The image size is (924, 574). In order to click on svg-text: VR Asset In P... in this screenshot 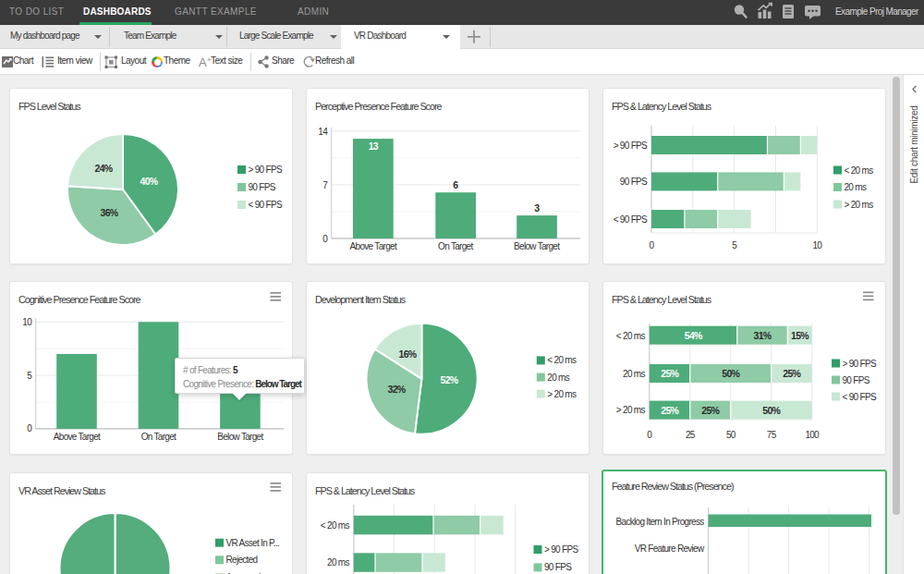, I will do `click(253, 543)`.